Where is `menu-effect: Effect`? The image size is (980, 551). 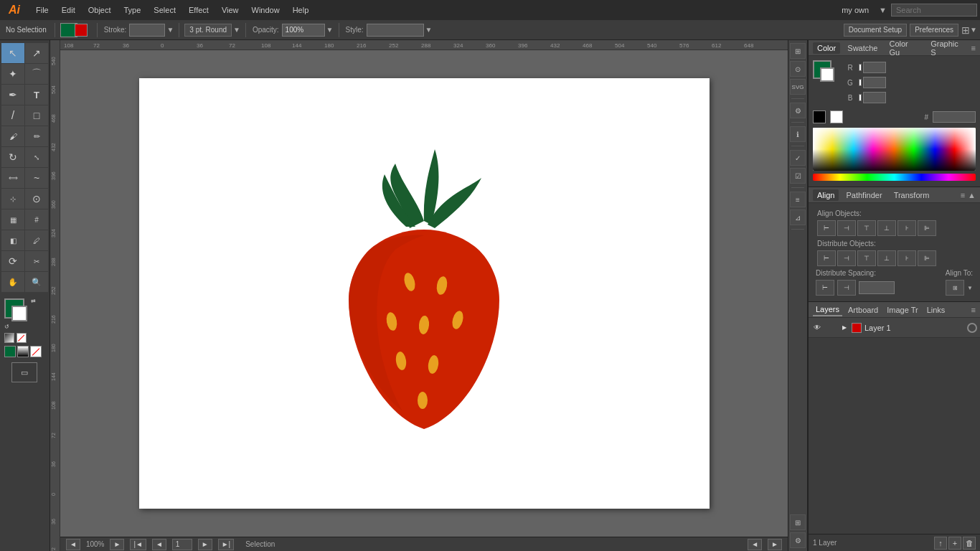 menu-effect: Effect is located at coordinates (199, 10).